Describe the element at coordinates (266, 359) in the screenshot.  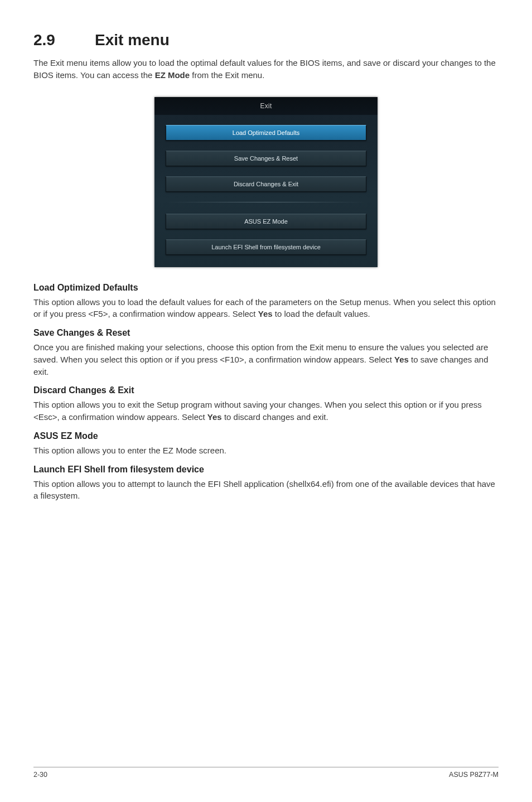
I see `paragraph-save-changes-reset: Once you are finished making your select…` at that location.